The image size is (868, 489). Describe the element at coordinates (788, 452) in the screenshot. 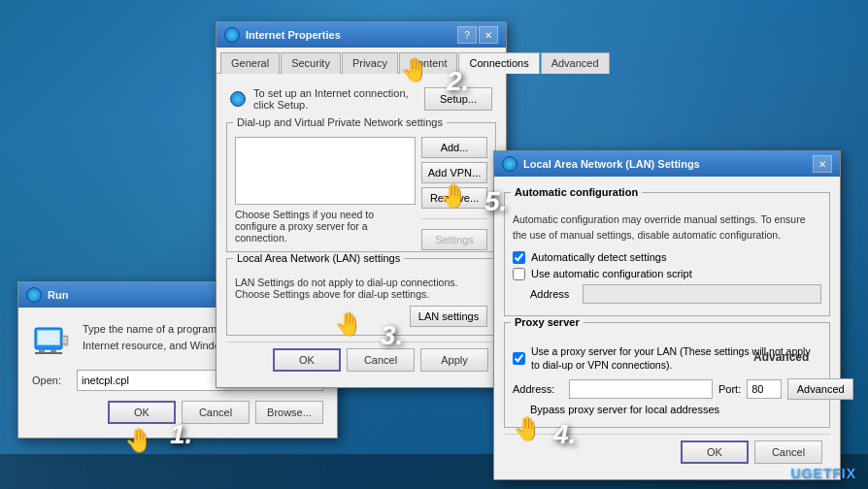

I see `lan-cancel-button: Cancel` at that location.